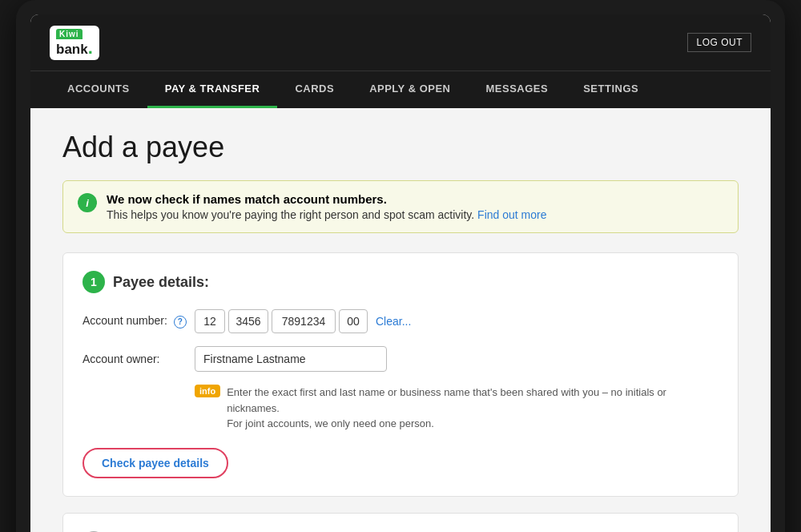 This screenshot has width=801, height=532. What do you see at coordinates (180, 322) in the screenshot?
I see `help-icon: ?` at bounding box center [180, 322].